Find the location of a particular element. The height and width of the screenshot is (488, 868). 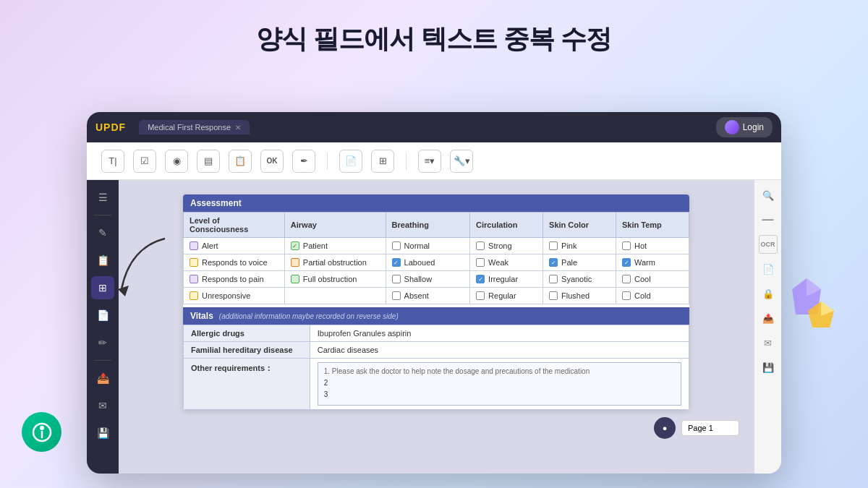

weak-checkbox is located at coordinates (480, 262).